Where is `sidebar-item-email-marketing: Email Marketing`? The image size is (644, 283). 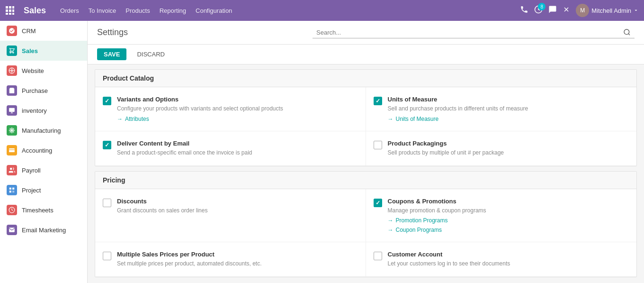 sidebar-item-email-marketing: Email Marketing is located at coordinates (44, 230).